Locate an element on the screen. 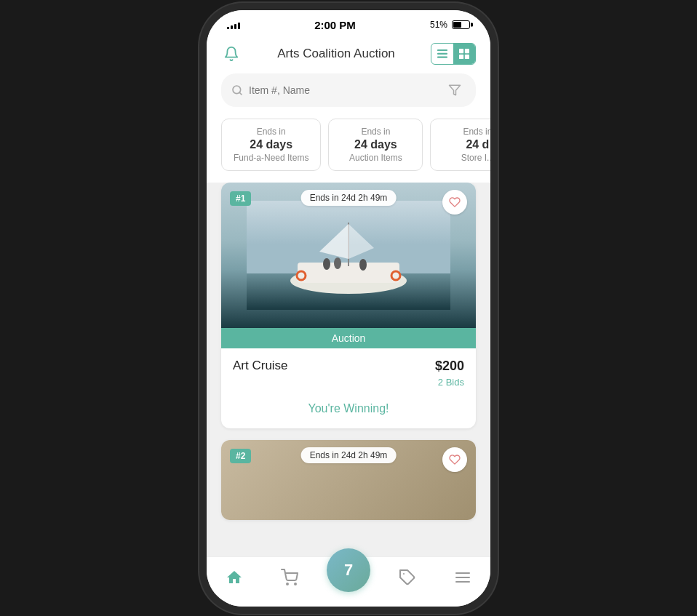  center-count: 7 is located at coordinates (348, 570).